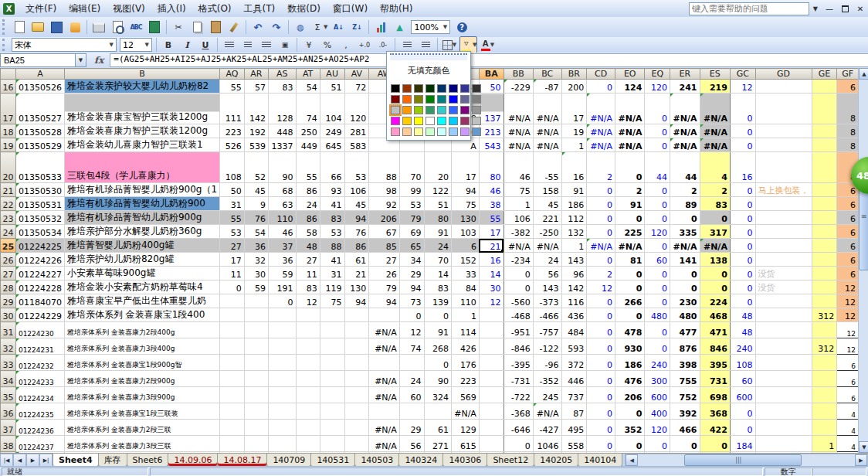 Image resolution: width=868 pixels, height=476 pixels. Describe the element at coordinates (232, 232) in the screenshot. I see `cell-AQ24: 53` at that location.